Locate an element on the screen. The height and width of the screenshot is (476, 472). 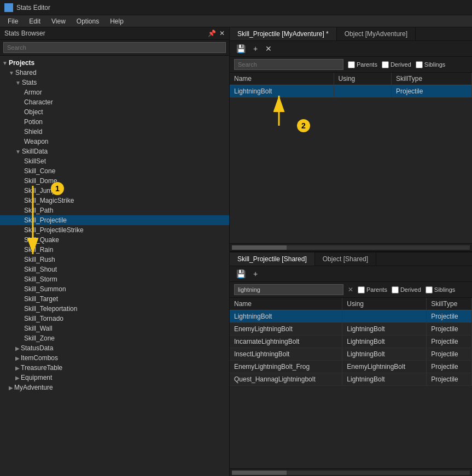
siblings-checkbox-bottom is located at coordinates (429, 290).